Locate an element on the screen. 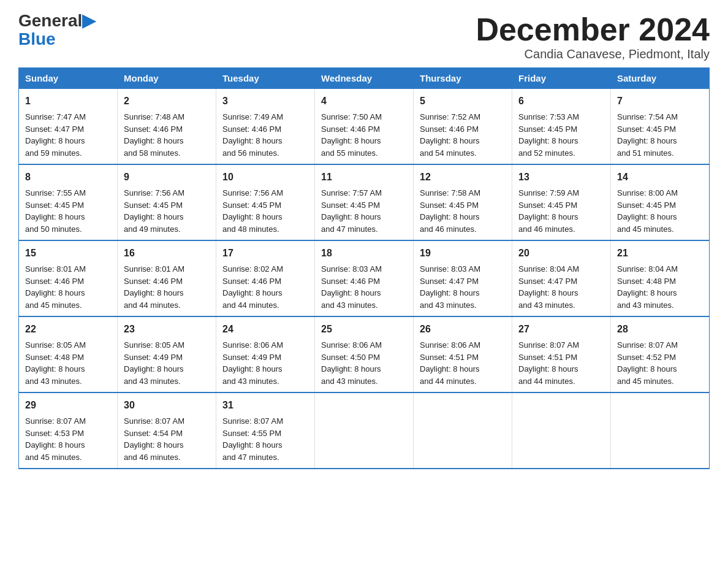  sunrise-info: Sunrise: 7:47 AM is located at coordinates (55, 117).